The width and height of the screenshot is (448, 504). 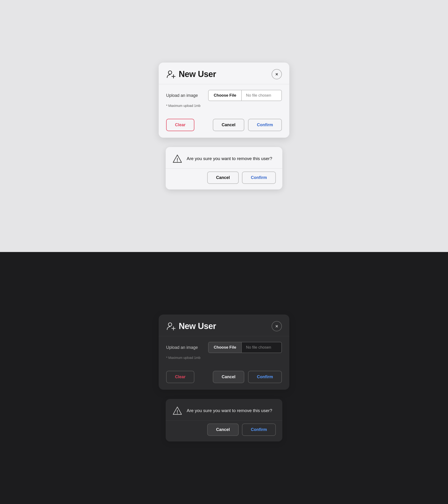 What do you see at coordinates (224, 100) in the screenshot?
I see `new-user-modal-light: New User × Upload an image Choose File N…` at bounding box center [224, 100].